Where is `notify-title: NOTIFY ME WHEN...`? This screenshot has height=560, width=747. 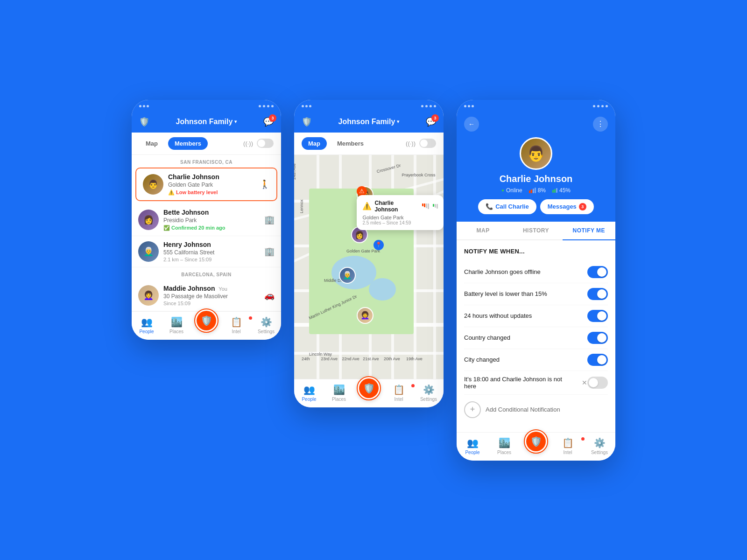
notify-title: NOTIFY ME WHEN... is located at coordinates (536, 251).